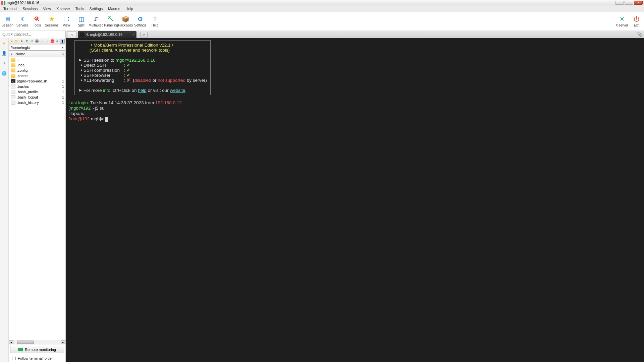  Describe the element at coordinates (37, 41) in the screenshot. I see `newfolder-icon: ➕` at that location.